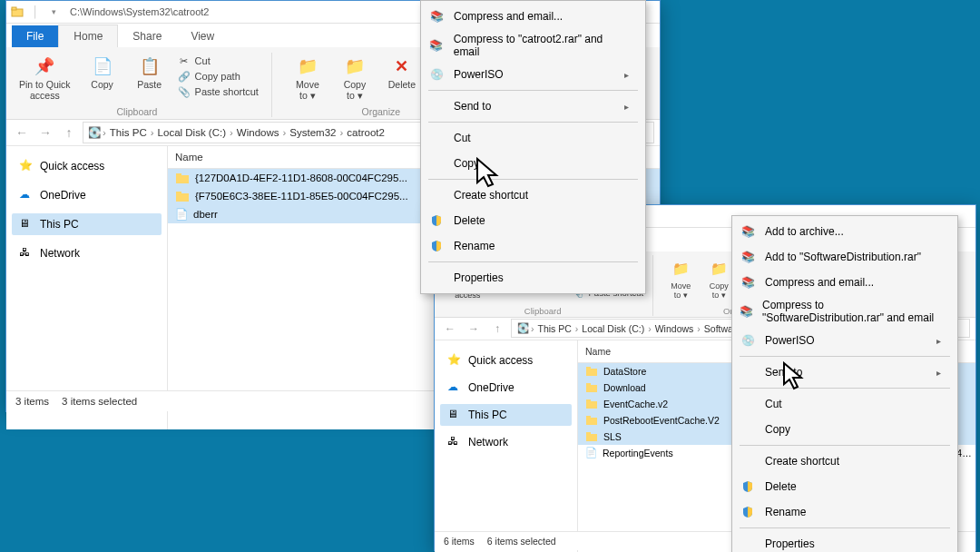 Image resolution: width=980 pixels, height=552 pixels. What do you see at coordinates (402, 66) in the screenshot?
I see `delete-x-icon: ✕` at bounding box center [402, 66].